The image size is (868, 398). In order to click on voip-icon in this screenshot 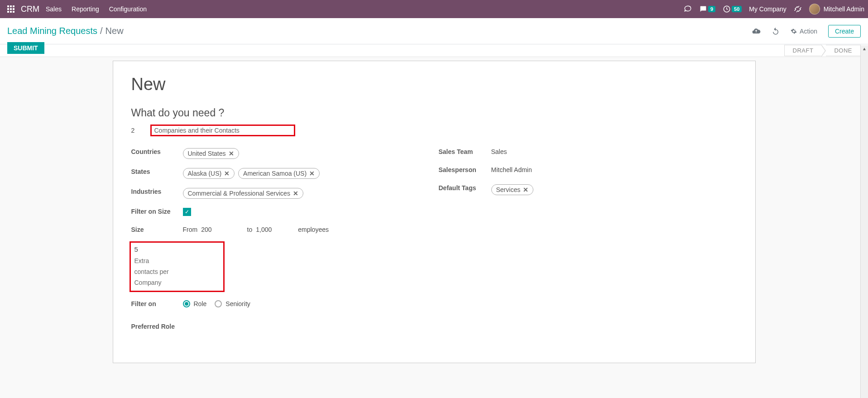, I will do `click(688, 9)`.